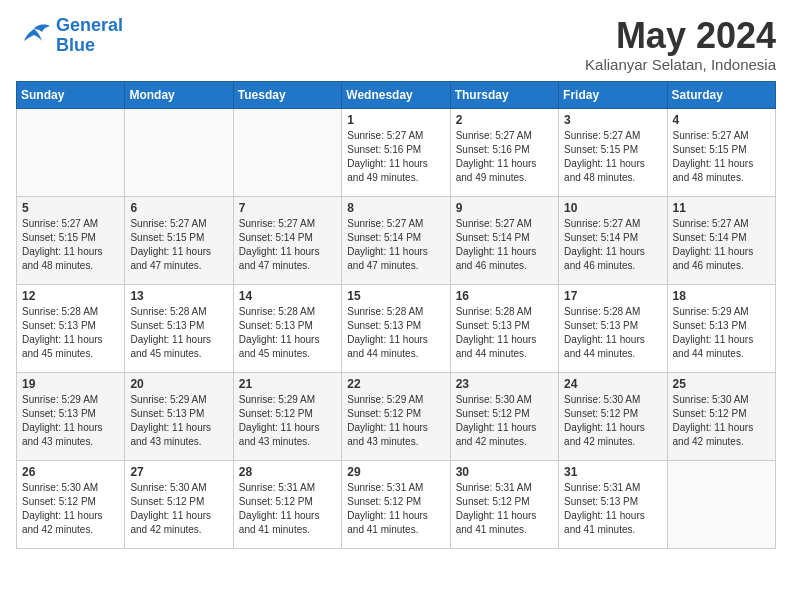  I want to click on day-number: 14, so click(288, 296).